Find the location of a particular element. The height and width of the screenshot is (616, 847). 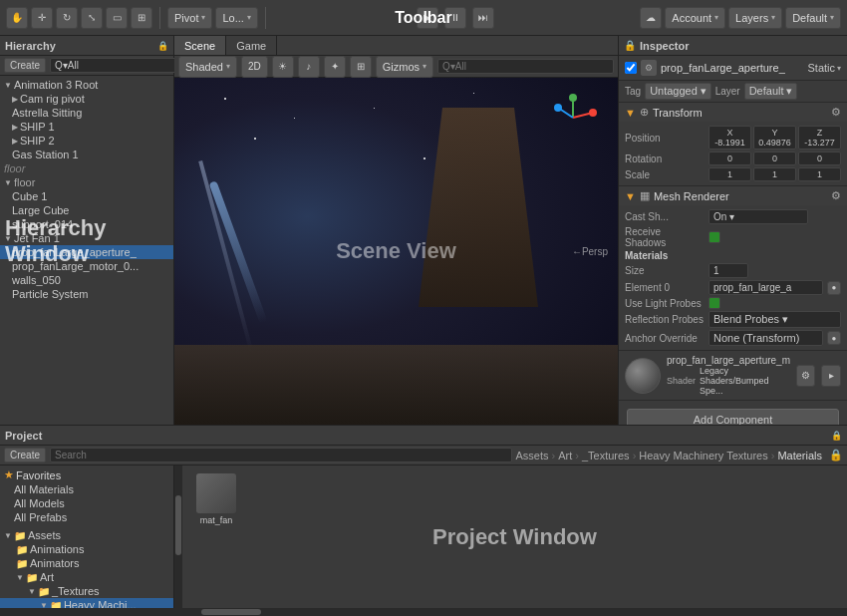

transform-tool-btn: ⊞ is located at coordinates (141, 18).